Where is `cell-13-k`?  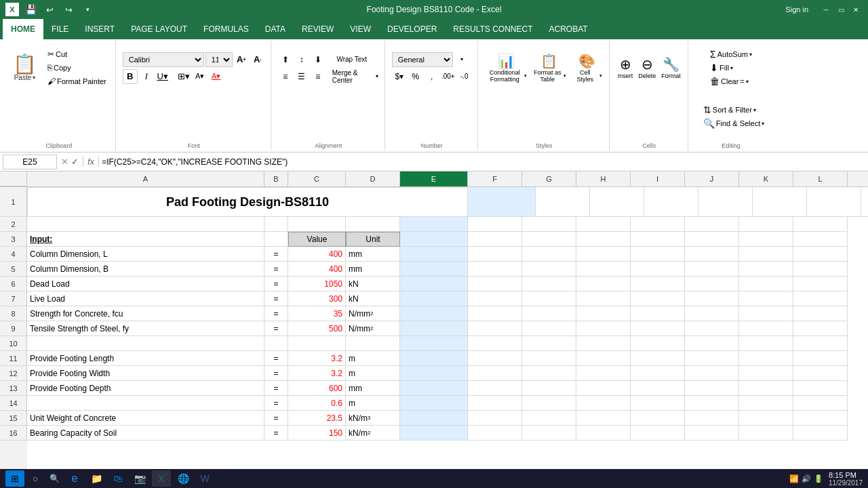 cell-13-k is located at coordinates (766, 388).